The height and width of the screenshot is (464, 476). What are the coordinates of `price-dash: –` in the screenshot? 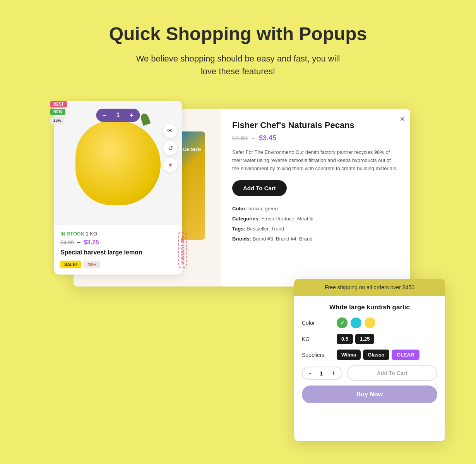 It's located at (79, 242).